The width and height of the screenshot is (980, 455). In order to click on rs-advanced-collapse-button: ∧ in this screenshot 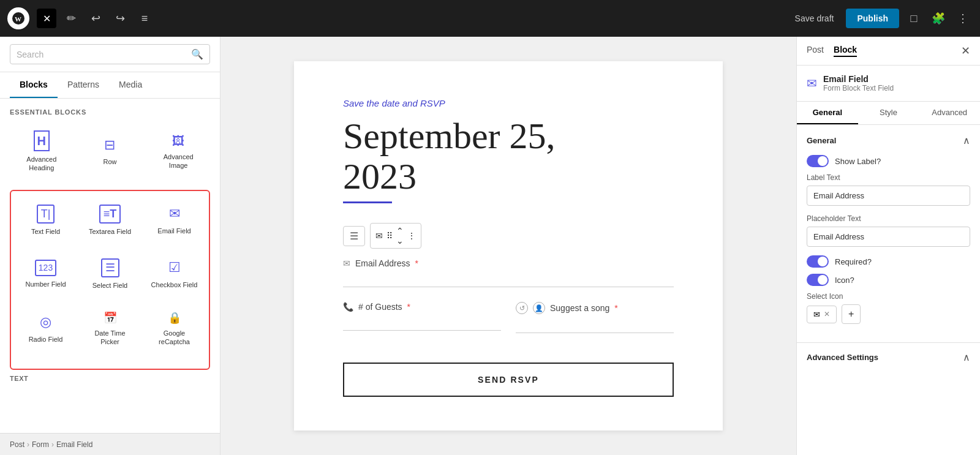, I will do `click(967, 358)`.